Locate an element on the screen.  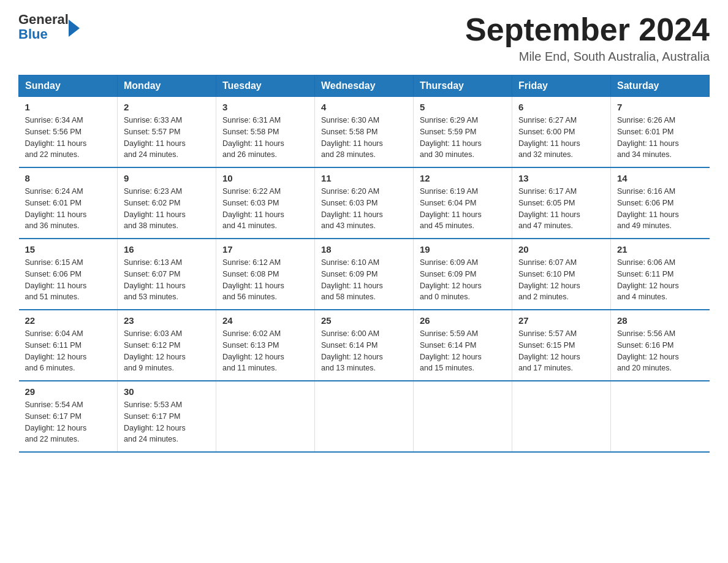
calendar-cell: 19Sunrise: 6:09 AMSunset: 6:09 PMDayligh… is located at coordinates (463, 274).